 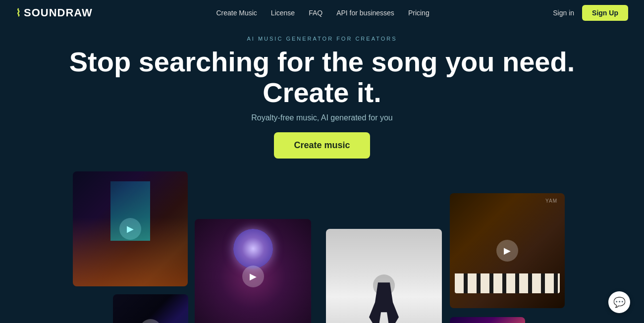 What do you see at coordinates (322, 92) in the screenshot?
I see `hero-title-line2: Create it.` at bounding box center [322, 92].